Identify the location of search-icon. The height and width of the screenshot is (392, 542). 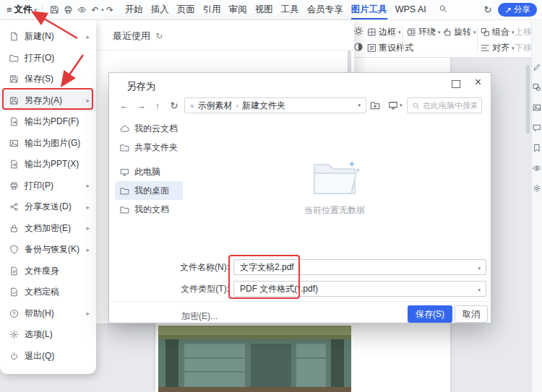
(443, 10).